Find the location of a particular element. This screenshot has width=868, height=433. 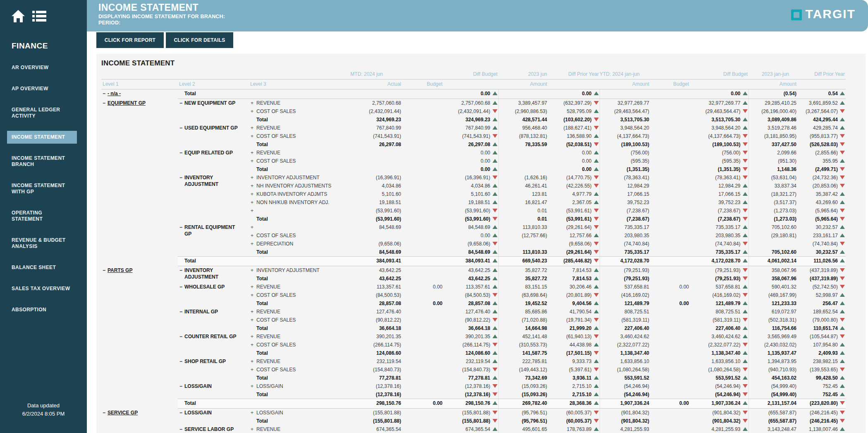

sidebar-item-ar-overview: AR OVERVIEW is located at coordinates (42, 68).